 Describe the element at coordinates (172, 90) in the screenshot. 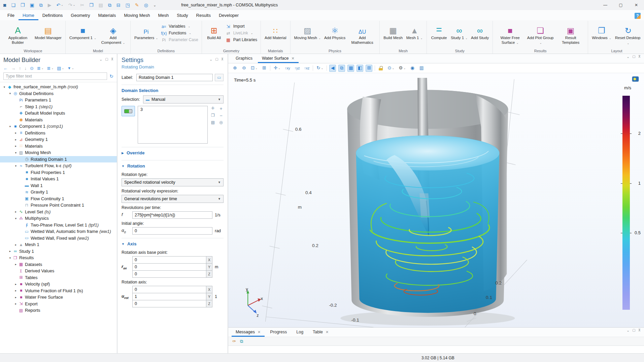

I see `domain-selection-heading: Domain Selection` at that location.